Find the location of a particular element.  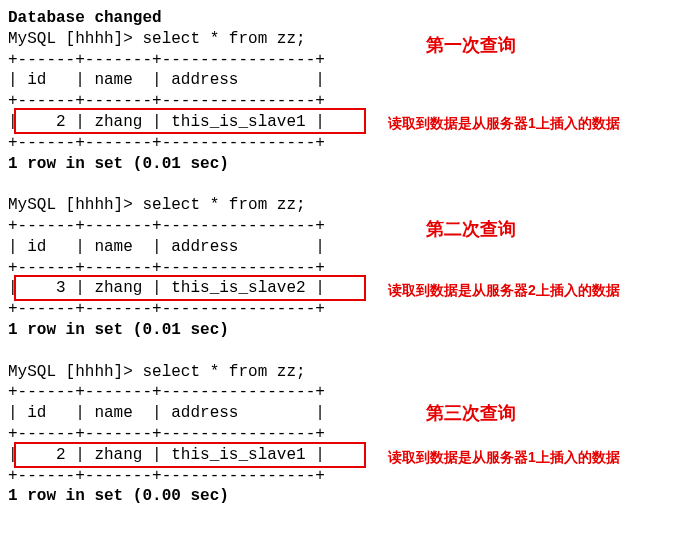

annotation-title-3: 第三次查询 is located at coordinates (471, 414).